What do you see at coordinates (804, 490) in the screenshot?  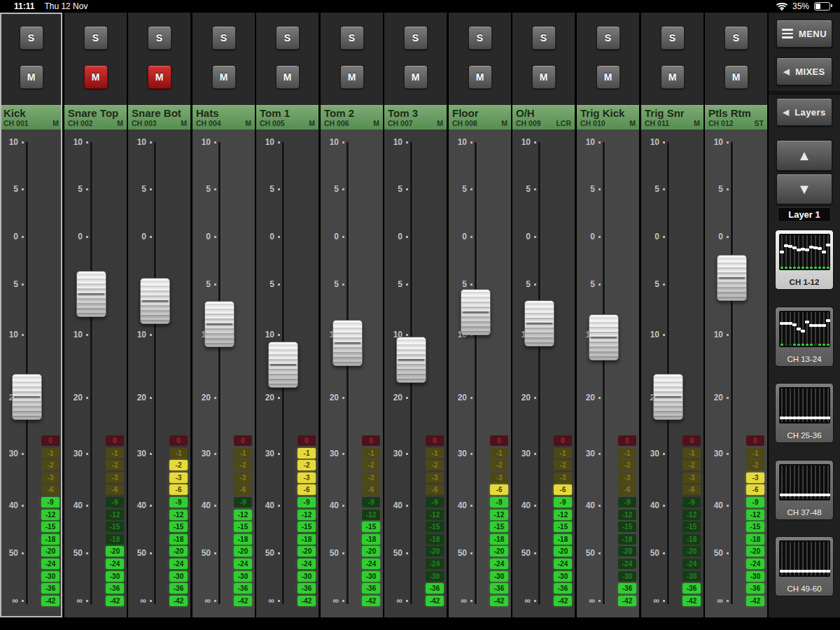 I see `bank-button-ch-37-48: CH 37-48` at bounding box center [804, 490].